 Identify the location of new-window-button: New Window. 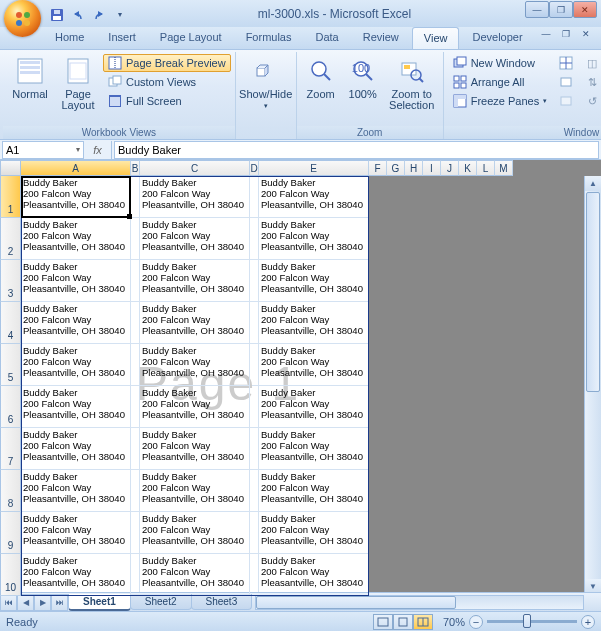
(500, 63).